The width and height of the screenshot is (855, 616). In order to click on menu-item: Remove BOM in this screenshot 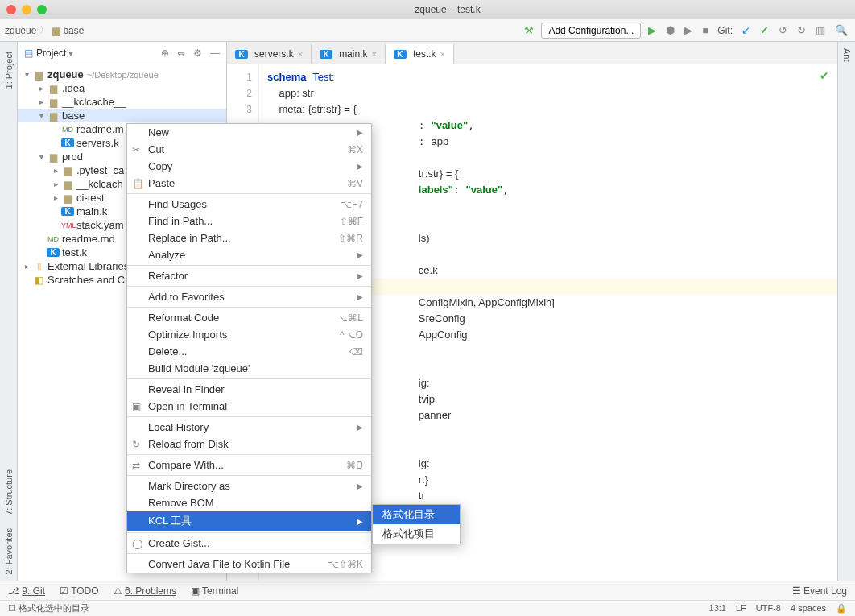, I will do `click(250, 502)`.